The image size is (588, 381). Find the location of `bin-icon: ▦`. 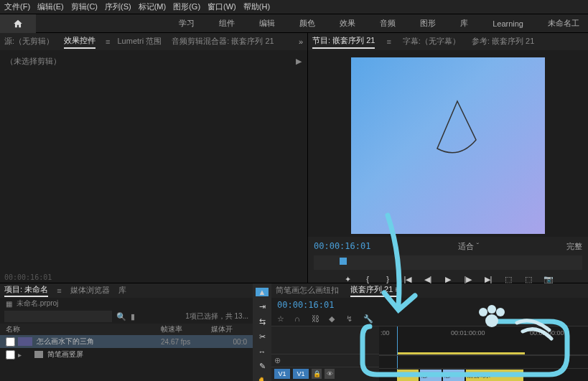

bin-icon: ▦ is located at coordinates (9, 304).